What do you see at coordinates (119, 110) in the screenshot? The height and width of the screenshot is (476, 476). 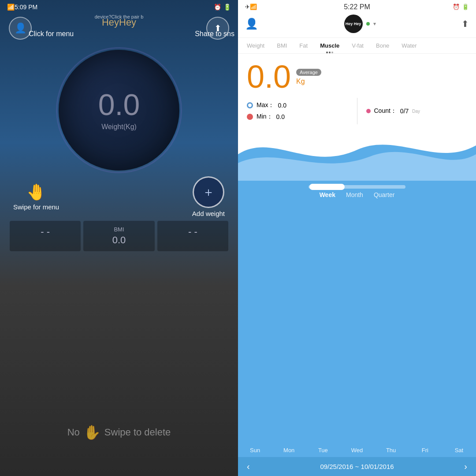 I see `weight-circle: 0.0 Weight(Kg)` at bounding box center [119, 110].